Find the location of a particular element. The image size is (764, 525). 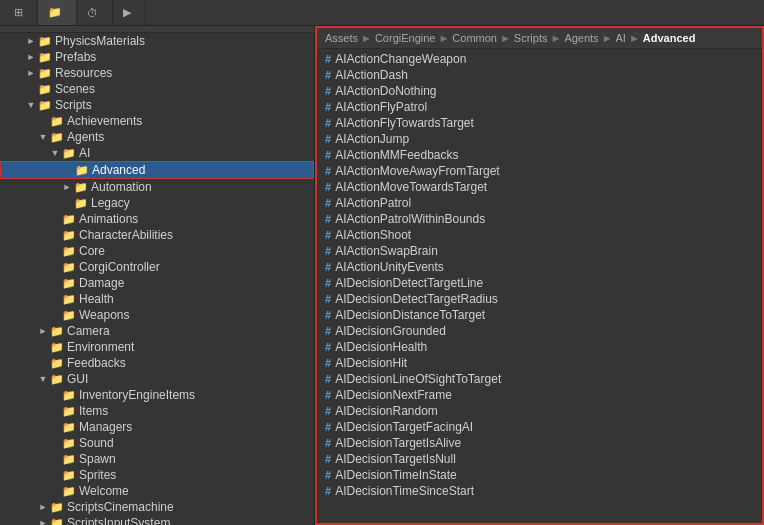

file-item: #AIActionSwapBrain is located at coordinates (540, 251).